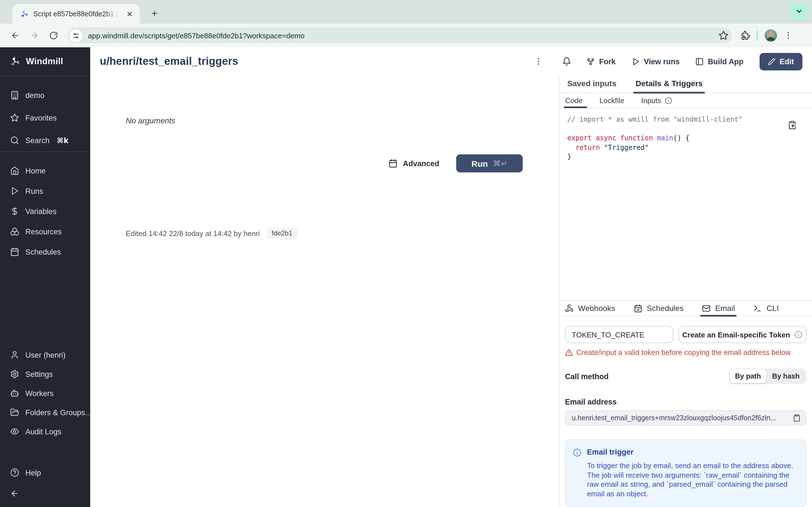 This screenshot has height=507, width=812. I want to click on code-tab: Lockfile, so click(612, 100).